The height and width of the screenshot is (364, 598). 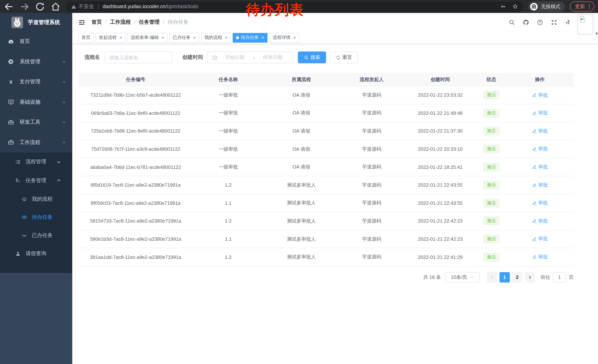 What do you see at coordinates (184, 38) in the screenshot?
I see `tab-done-tasks: 已办任务×` at bounding box center [184, 38].